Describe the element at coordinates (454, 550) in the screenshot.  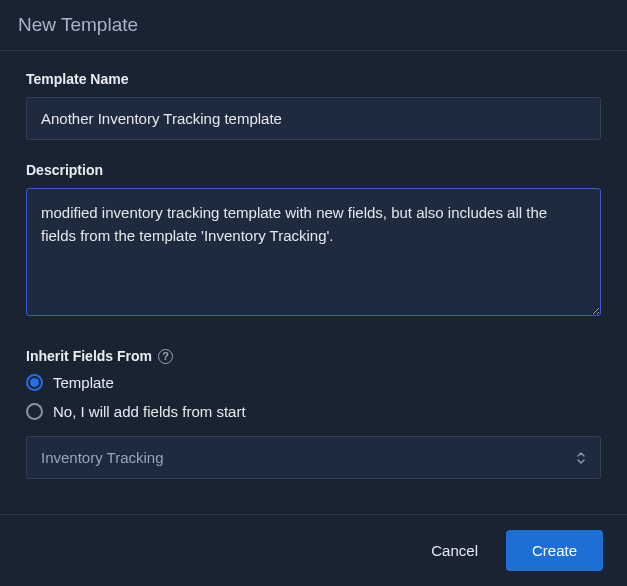
I see `cancel-button: Cancel` at that location.